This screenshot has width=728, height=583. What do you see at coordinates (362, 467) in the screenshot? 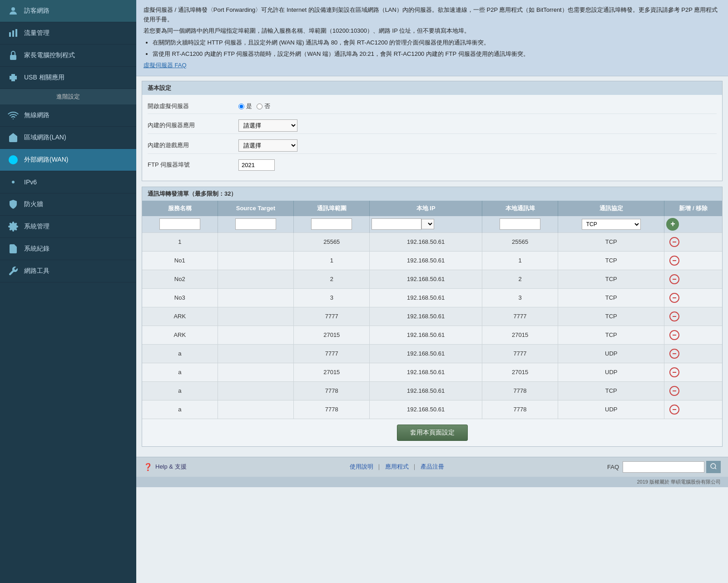
I see `footer-link-manual: 使用說明` at bounding box center [362, 467].